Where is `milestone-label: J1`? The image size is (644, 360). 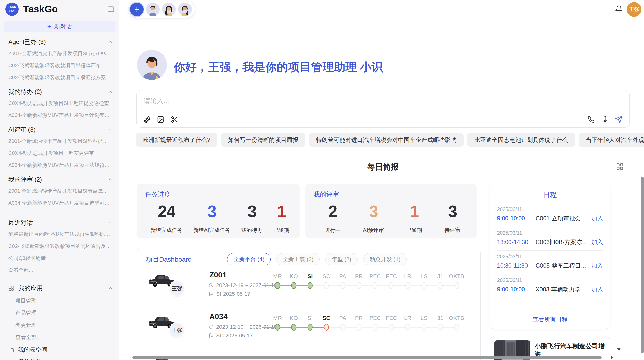 milestone-label: J1 is located at coordinates (440, 276).